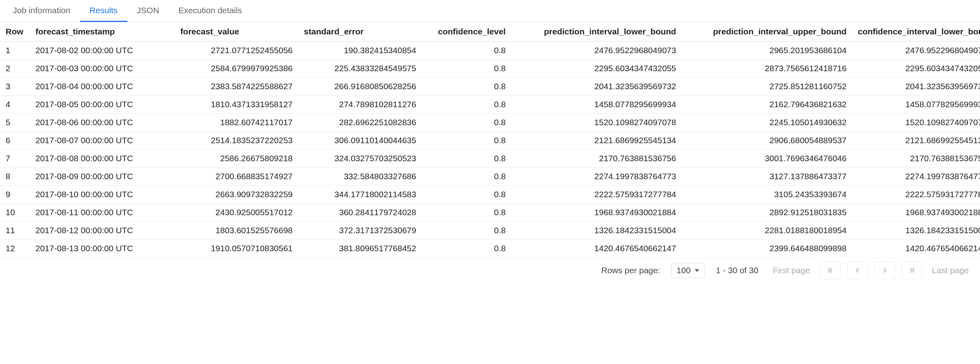 This screenshot has width=980, height=364. I want to click on table-row: 112017-08-12 00:00:00 UTC1803.6015255766…, so click(490, 230).